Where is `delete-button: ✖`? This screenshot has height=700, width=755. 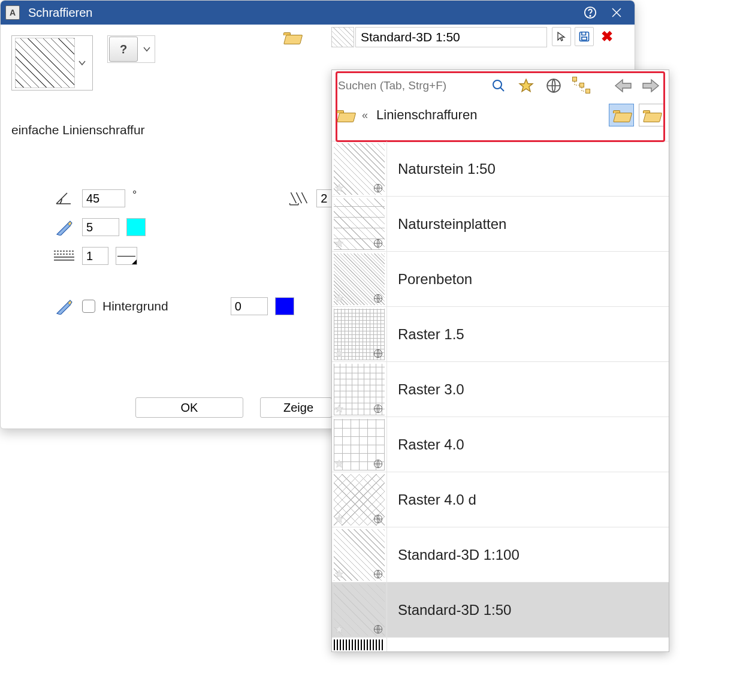
delete-button: ✖ is located at coordinates (607, 37).